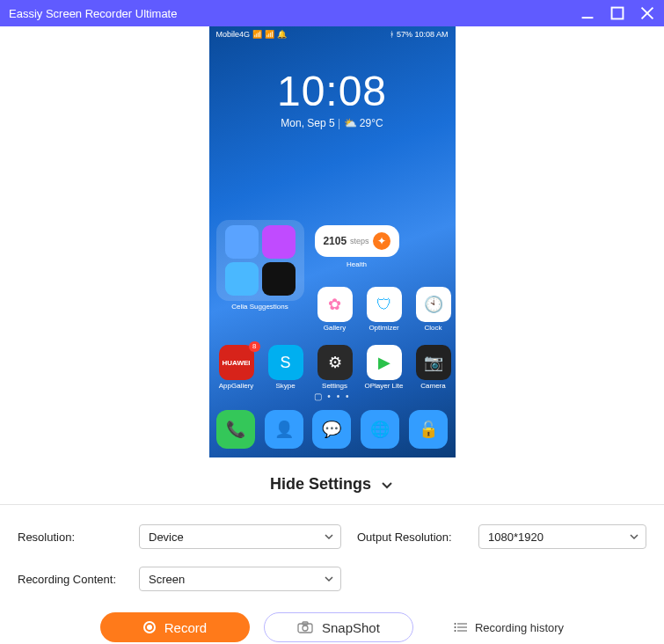  Describe the element at coordinates (236, 429) in the screenshot. I see `phone-icon: 📞` at that location.